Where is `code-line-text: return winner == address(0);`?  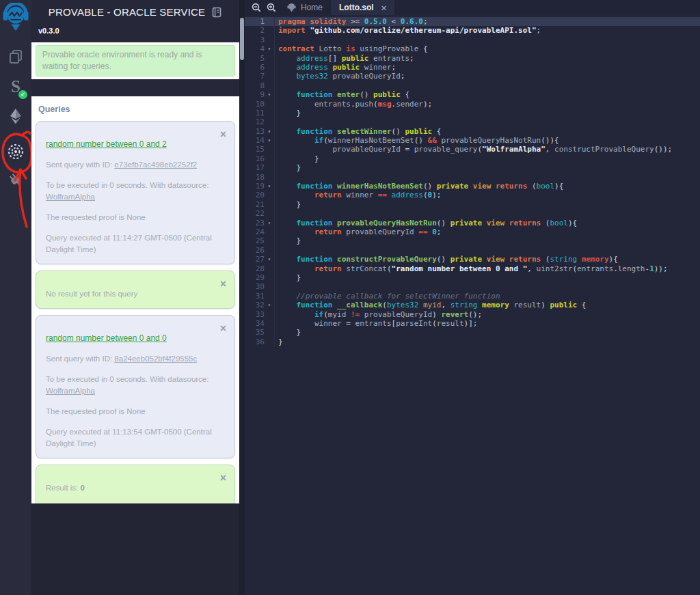 code-line-text: return winner == address(0); is located at coordinates (358, 195).